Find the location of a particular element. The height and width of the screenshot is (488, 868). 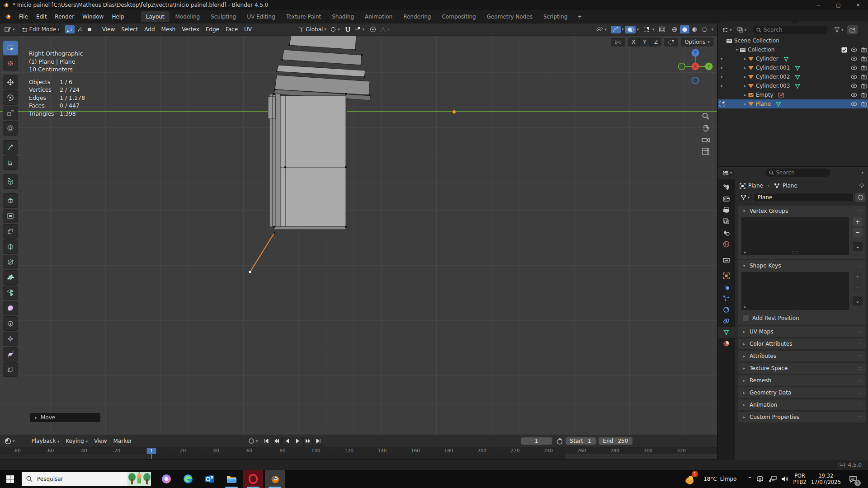

weather-icon: 1 is located at coordinates (689, 479).